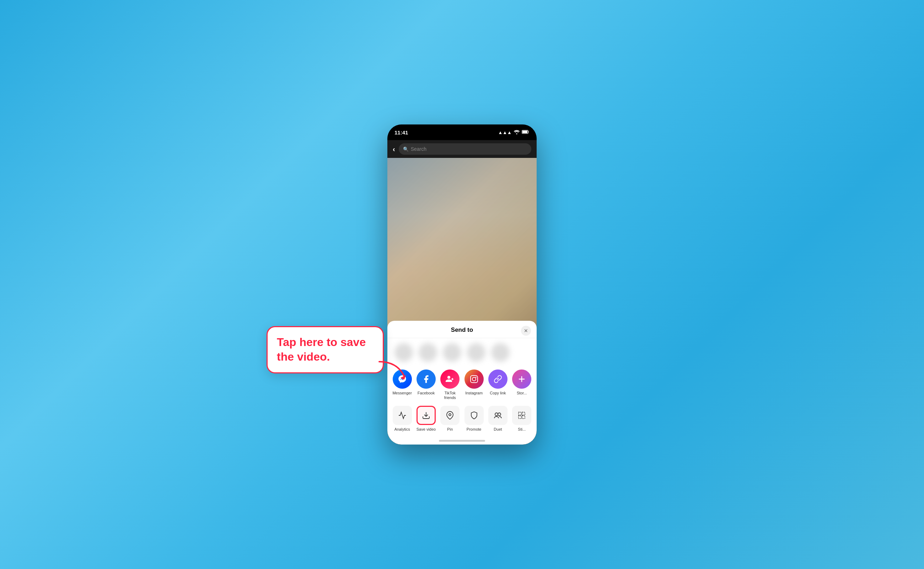 The height and width of the screenshot is (569, 924). What do you see at coordinates (498, 379) in the screenshot?
I see `copy-link-icon` at bounding box center [498, 379].